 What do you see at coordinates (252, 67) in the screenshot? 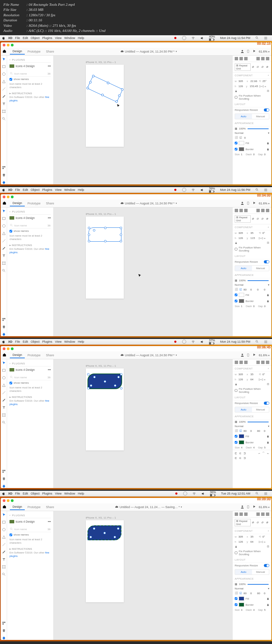
I see `repeat-grid: ⊞ Repeat Grid⊕⊖⊘⊗` at bounding box center [252, 67].